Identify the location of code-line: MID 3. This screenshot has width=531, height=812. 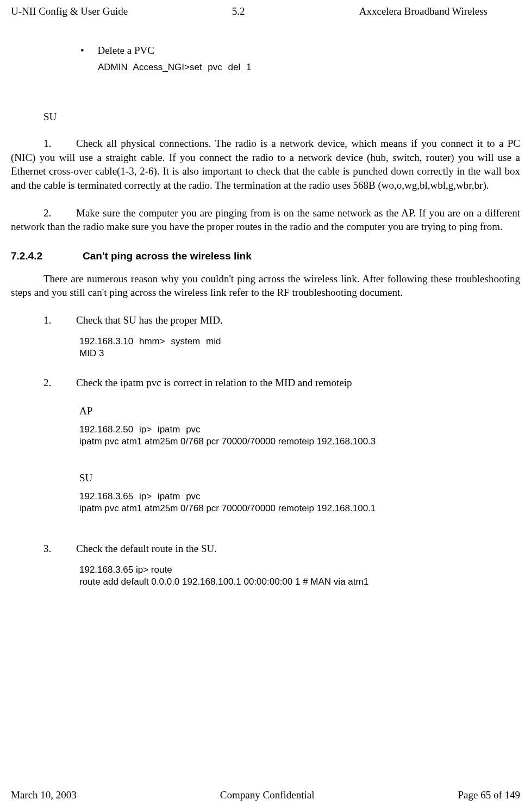
(300, 354).